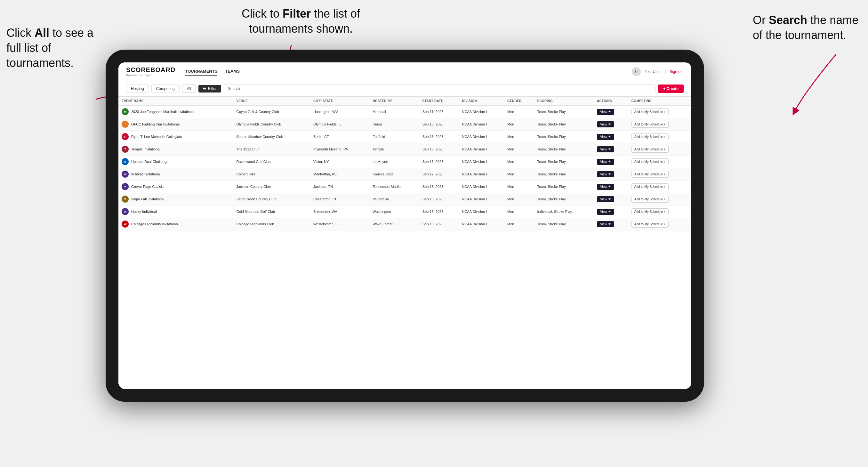  I want to click on tab-competing: Competing, so click(165, 89).